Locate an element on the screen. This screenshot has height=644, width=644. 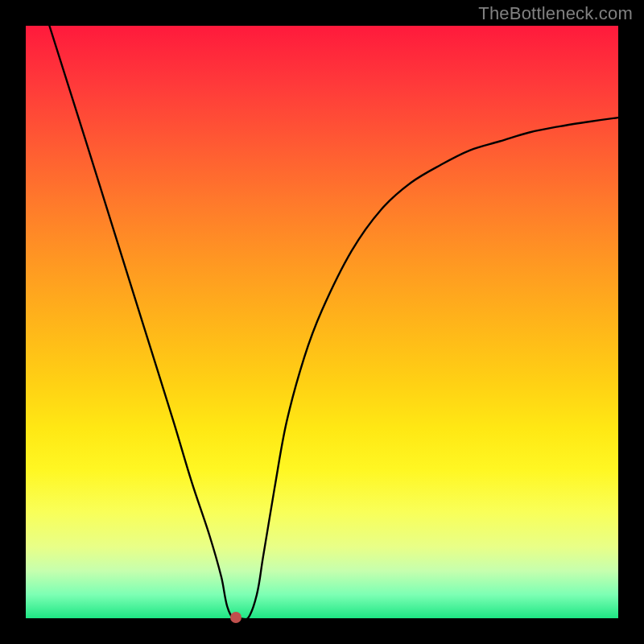
optimal-point-marker is located at coordinates (236, 617).